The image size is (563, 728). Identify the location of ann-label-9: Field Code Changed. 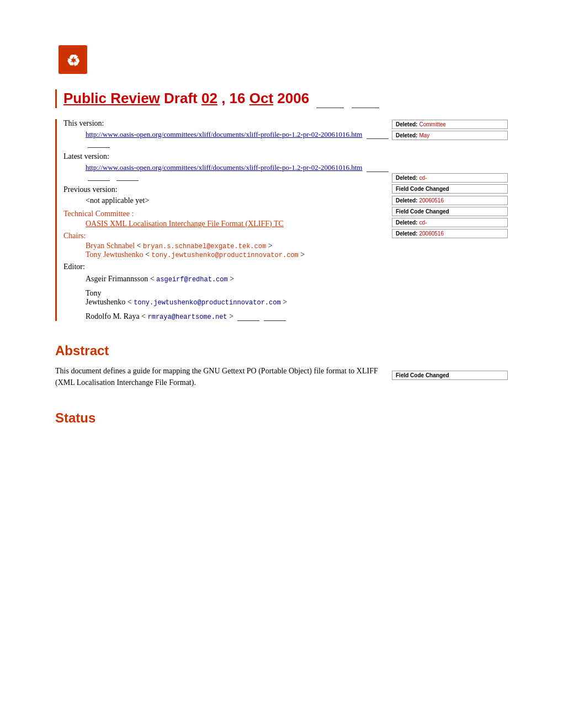
(423, 375).